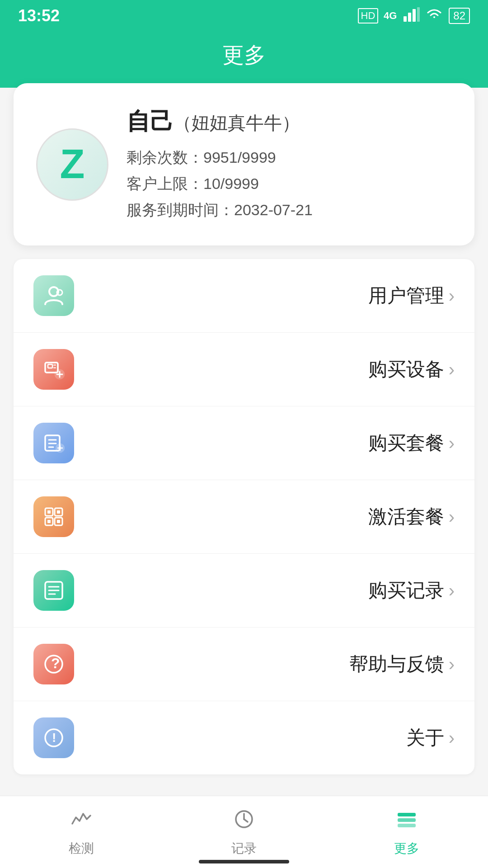 The width and height of the screenshot is (488, 868). What do you see at coordinates (406, 517) in the screenshot?
I see `activate-package-label: 激活套餐` at bounding box center [406, 517].